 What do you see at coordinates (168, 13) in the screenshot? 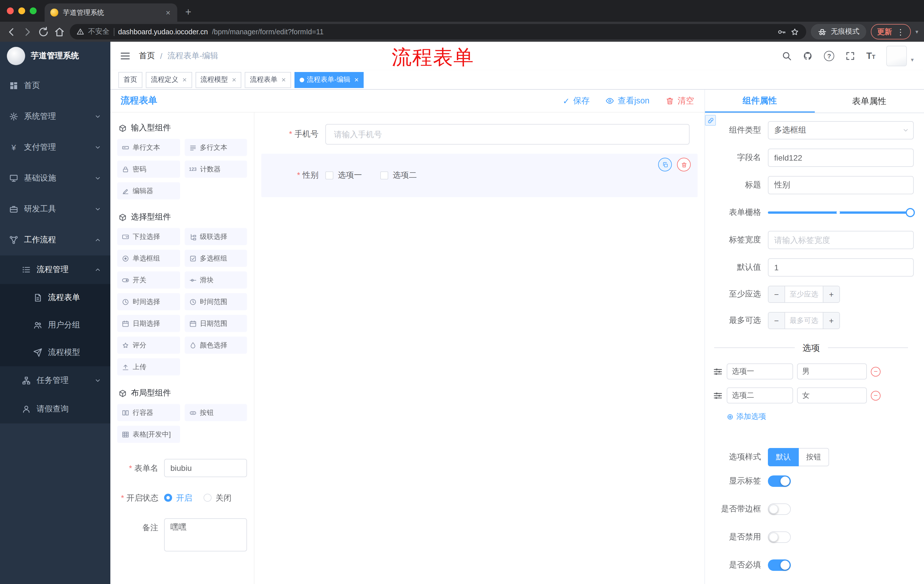
I see `tab-close-icon: ×` at bounding box center [168, 13].